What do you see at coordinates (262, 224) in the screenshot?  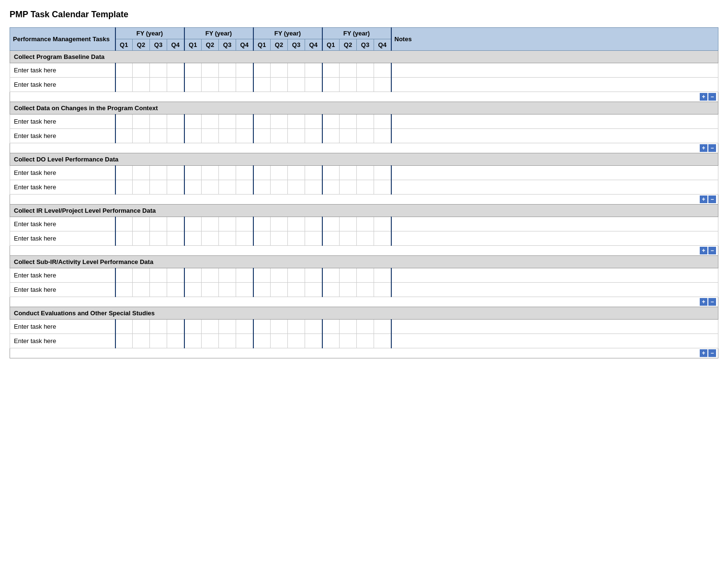 I see `quarter-cell-s4-t1-fy3-q1` at bounding box center [262, 224].